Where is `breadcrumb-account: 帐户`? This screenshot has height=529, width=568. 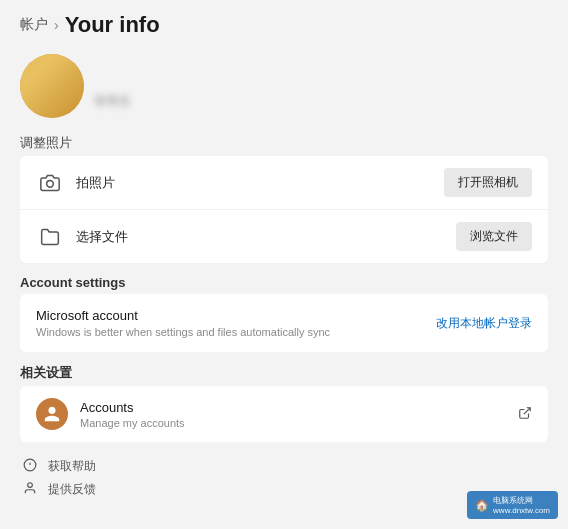
breadcrumb-account: 帐户 is located at coordinates (34, 25).